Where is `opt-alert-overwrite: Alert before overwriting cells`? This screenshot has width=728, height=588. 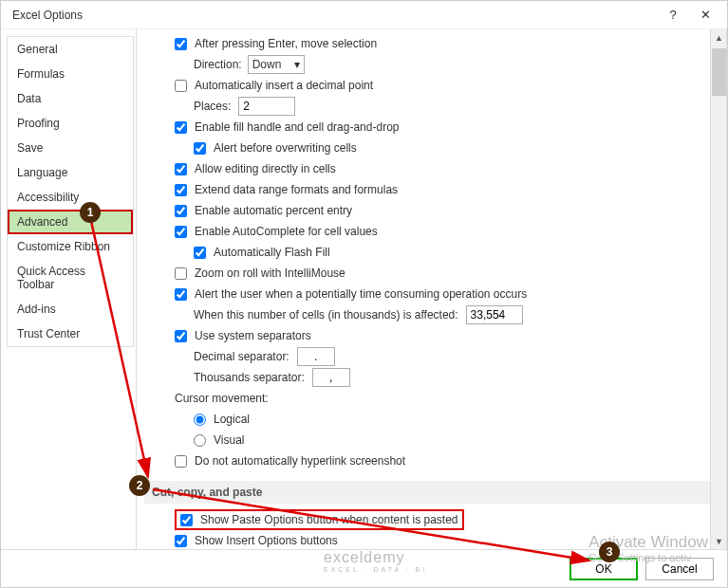
opt-alert-overwrite: Alert before overwriting cells is located at coordinates (452, 148).